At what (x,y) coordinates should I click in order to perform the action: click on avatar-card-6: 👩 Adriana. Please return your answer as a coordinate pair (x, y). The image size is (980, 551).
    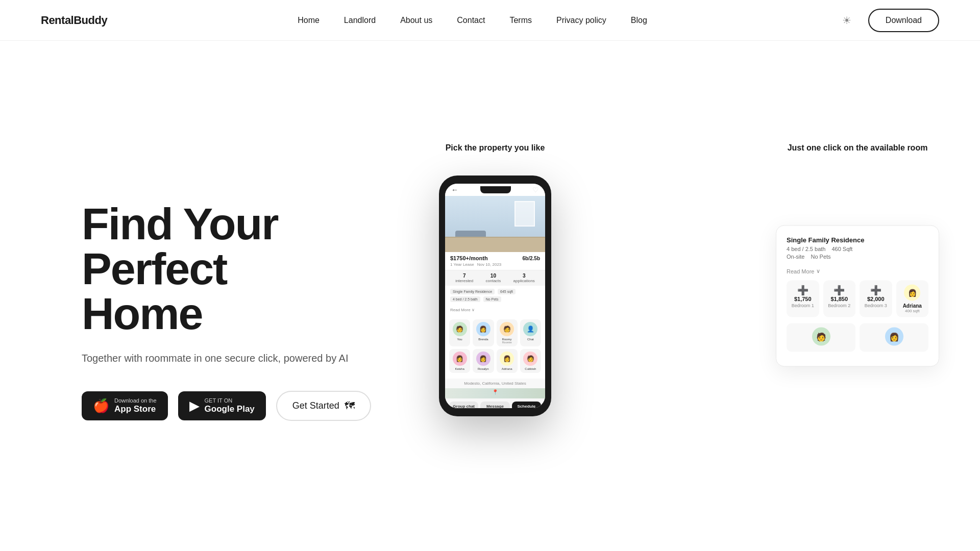
    Looking at the image, I should click on (507, 361).